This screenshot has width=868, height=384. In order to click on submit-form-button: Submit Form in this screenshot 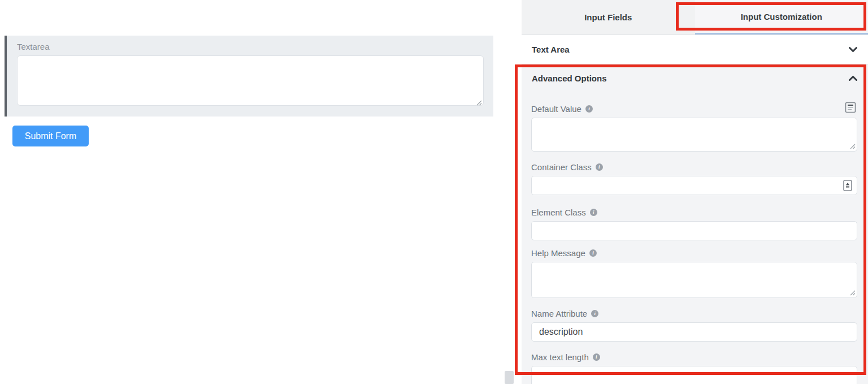, I will do `click(51, 136)`.